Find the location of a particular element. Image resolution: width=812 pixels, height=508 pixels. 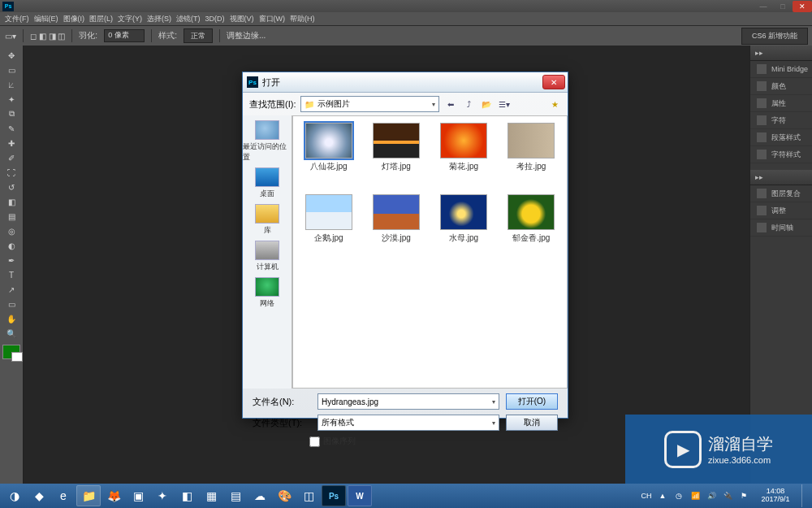

move-tool-icon: ✥ is located at coordinates (11, 55).